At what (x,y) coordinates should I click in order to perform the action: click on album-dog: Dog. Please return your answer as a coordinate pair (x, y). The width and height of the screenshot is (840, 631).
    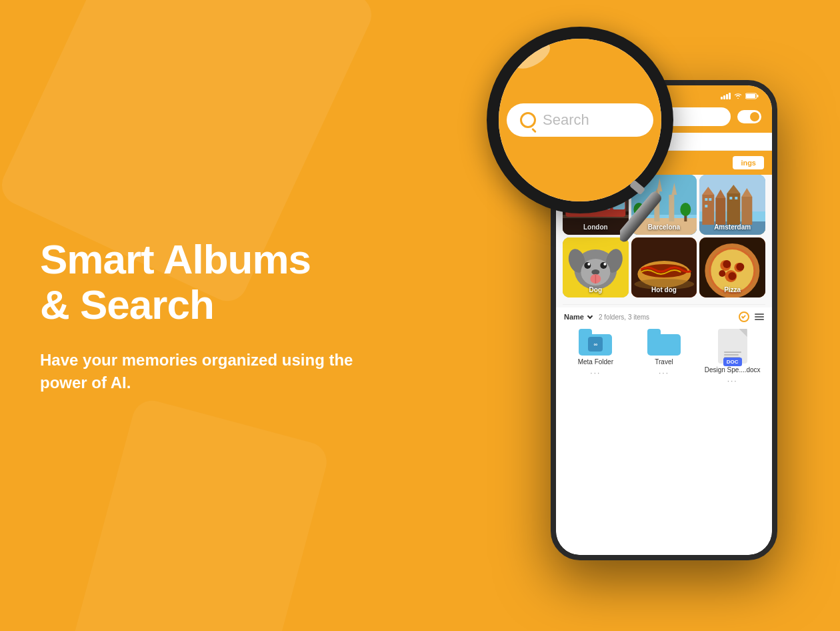
    Looking at the image, I should click on (596, 267).